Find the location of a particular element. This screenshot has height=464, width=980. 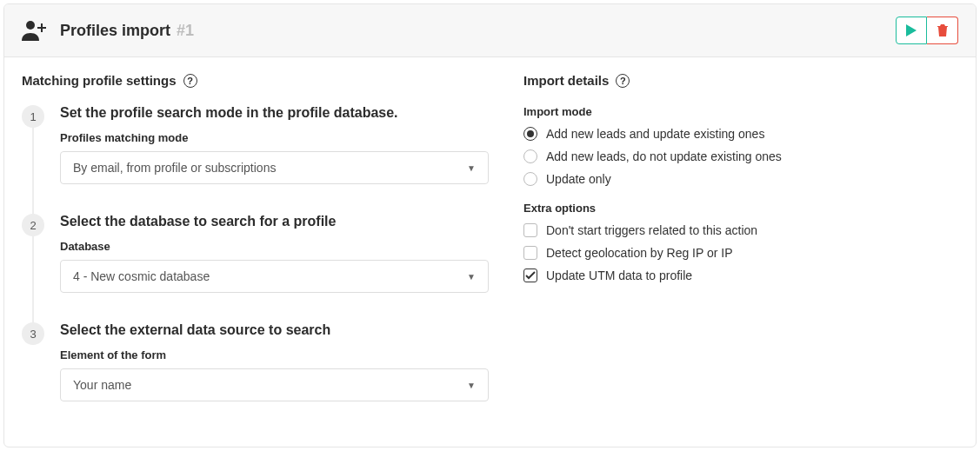

option-label: Add new leads, do not update existing on… is located at coordinates (664, 156).